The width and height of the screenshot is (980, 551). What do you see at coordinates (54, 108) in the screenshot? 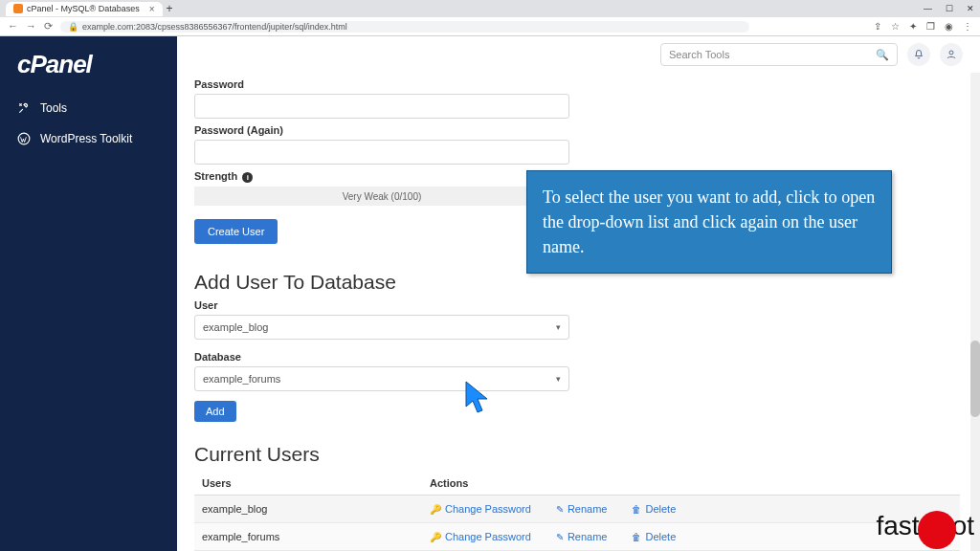
I see `sidebar-item-label: Tools` at bounding box center [54, 108].